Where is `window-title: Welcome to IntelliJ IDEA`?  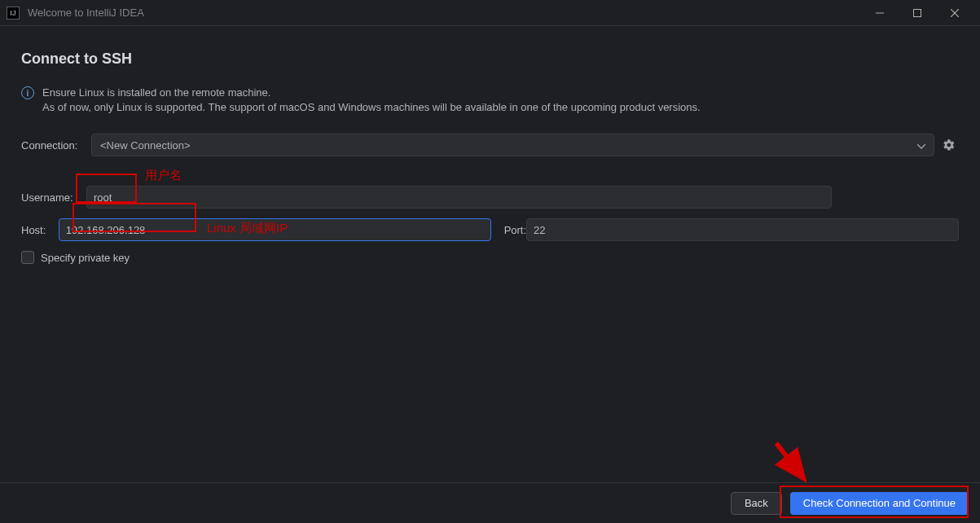 window-title: Welcome to IntelliJ IDEA is located at coordinates (445, 13).